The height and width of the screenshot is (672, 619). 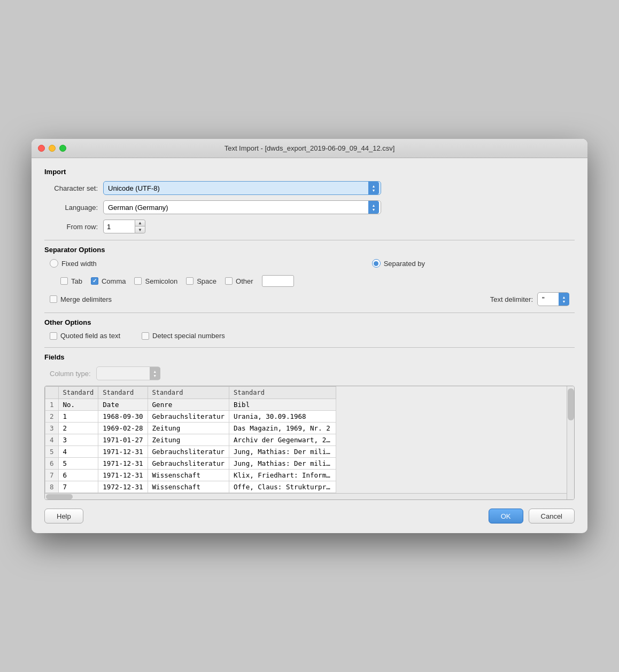 I want to click on fixed-width-label: Fixed width, so click(x=79, y=264).